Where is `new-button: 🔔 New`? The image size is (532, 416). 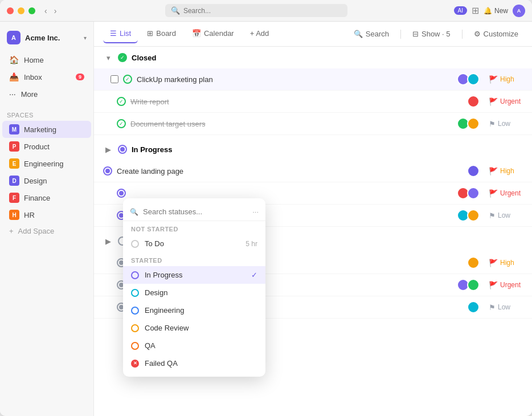 new-button: 🔔 New is located at coordinates (496, 11).